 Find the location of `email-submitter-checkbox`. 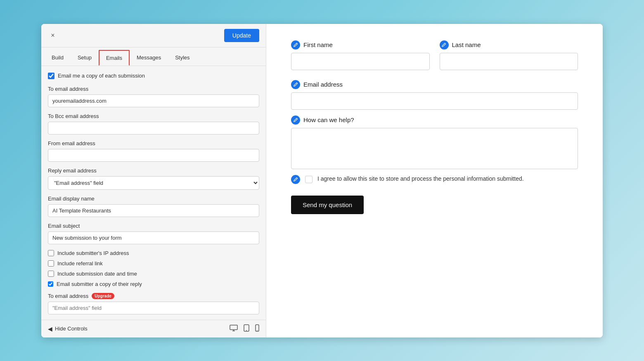

email-submitter-checkbox is located at coordinates (50, 284).